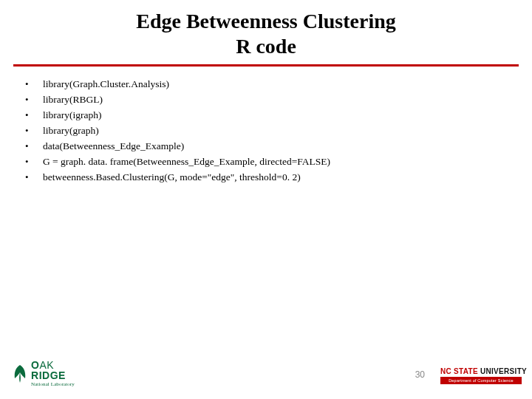 The height and width of the screenshot is (399, 532). What do you see at coordinates (52, 375) in the screenshot?
I see `logo-char: IDGE` at bounding box center [52, 375].